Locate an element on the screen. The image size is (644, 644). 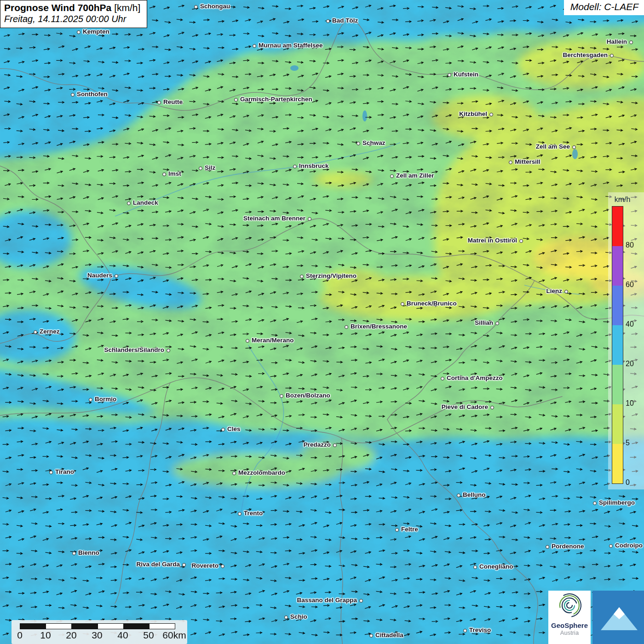
legend-tick-label: 80 is located at coordinates (630, 245).